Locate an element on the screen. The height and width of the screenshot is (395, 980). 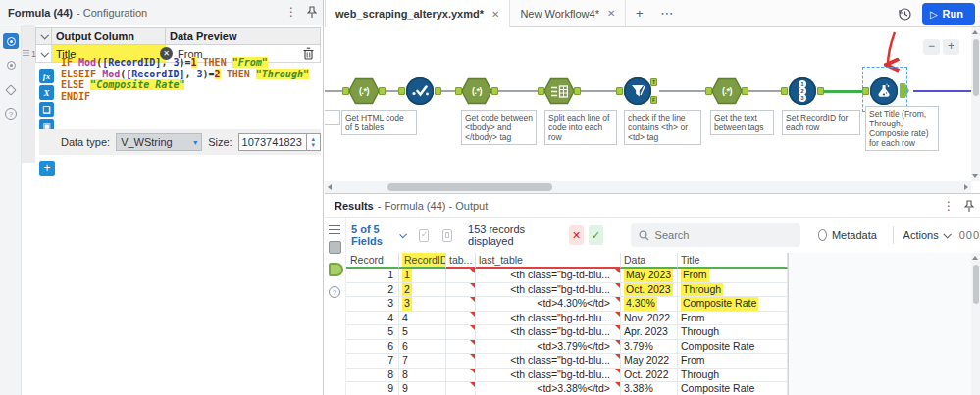
results-search is located at coordinates (716, 235).